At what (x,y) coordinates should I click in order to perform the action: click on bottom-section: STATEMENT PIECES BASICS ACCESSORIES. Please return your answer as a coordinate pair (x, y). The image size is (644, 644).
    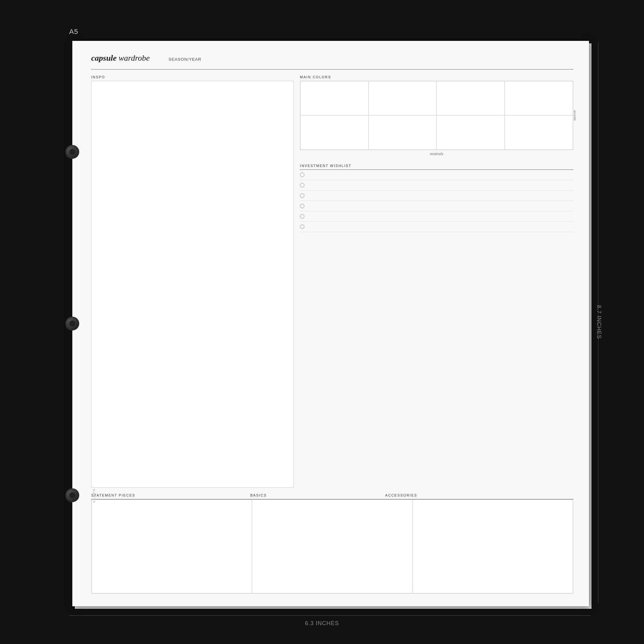
    Looking at the image, I should click on (332, 543).